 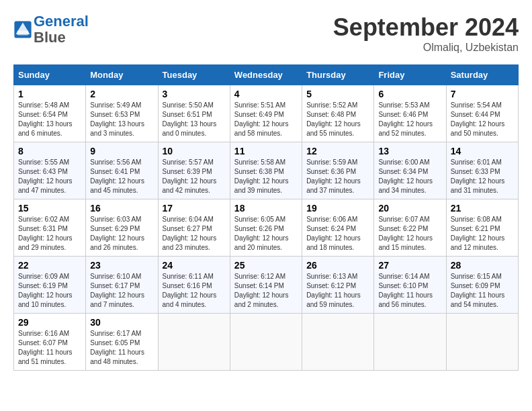 I want to click on col-thursday: Thursday, so click(x=339, y=75).